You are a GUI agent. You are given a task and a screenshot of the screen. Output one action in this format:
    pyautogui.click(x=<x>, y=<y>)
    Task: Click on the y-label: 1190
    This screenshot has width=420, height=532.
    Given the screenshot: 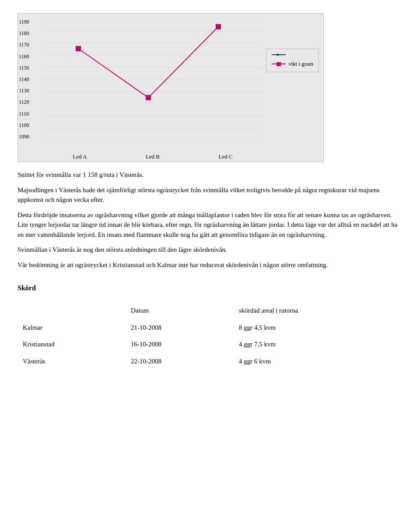 What is the action you would take?
    pyautogui.click(x=24, y=22)
    